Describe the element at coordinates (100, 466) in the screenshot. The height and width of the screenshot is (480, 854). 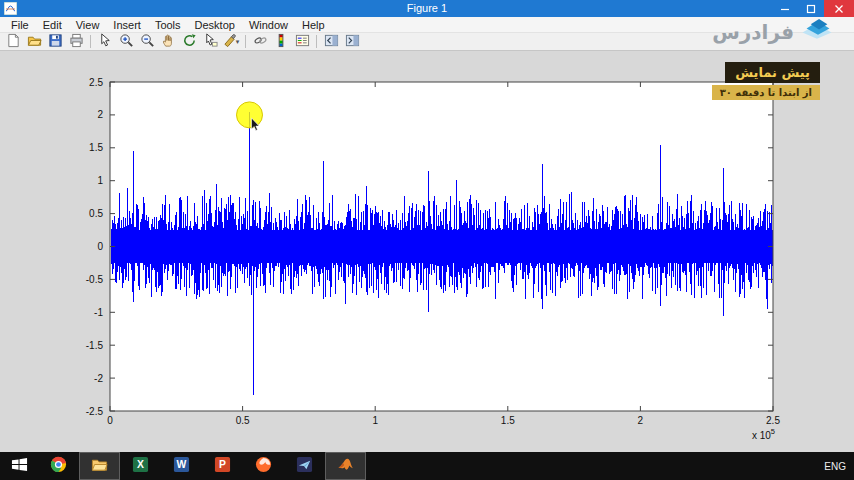
I see `taskbar-file-explorer` at that location.